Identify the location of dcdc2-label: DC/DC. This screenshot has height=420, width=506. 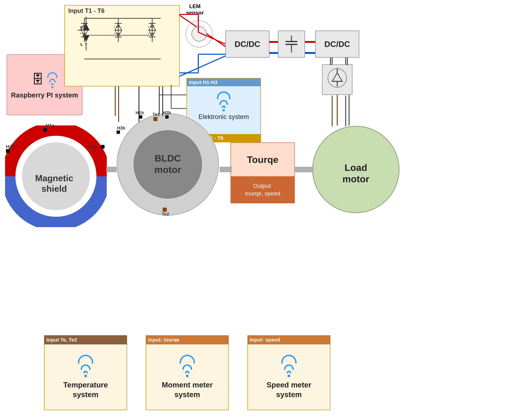
(337, 44).